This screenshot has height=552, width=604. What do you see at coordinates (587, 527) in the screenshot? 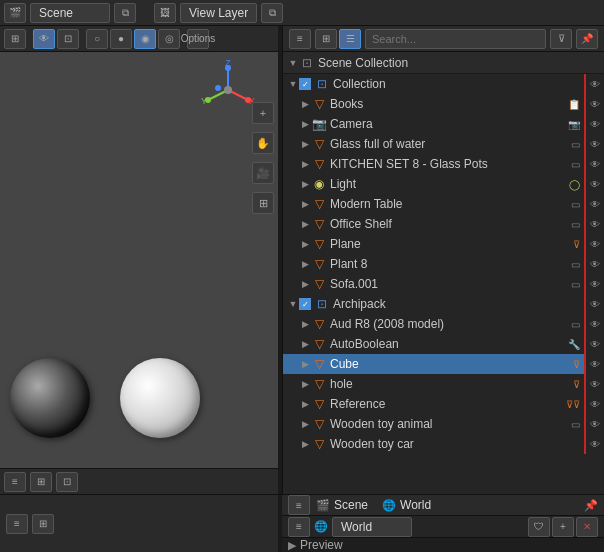
I see `close-btn: ✕` at bounding box center [587, 527].